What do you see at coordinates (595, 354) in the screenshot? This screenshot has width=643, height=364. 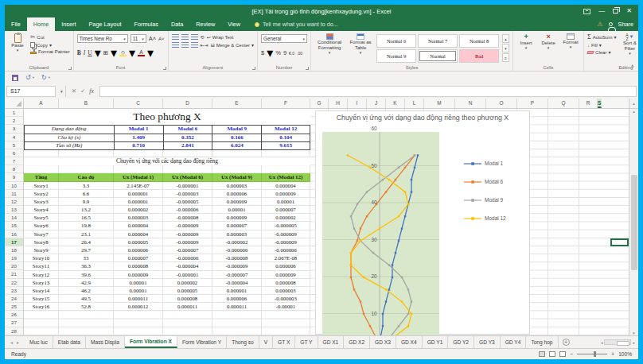 I see `zoom-thumb` at bounding box center [595, 354].